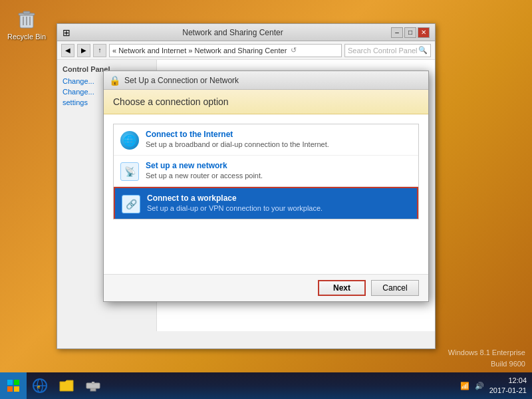  Describe the element at coordinates (508, 386) in the screenshot. I see `taskbar-clock: 12:04 2017-01-21` at that location.